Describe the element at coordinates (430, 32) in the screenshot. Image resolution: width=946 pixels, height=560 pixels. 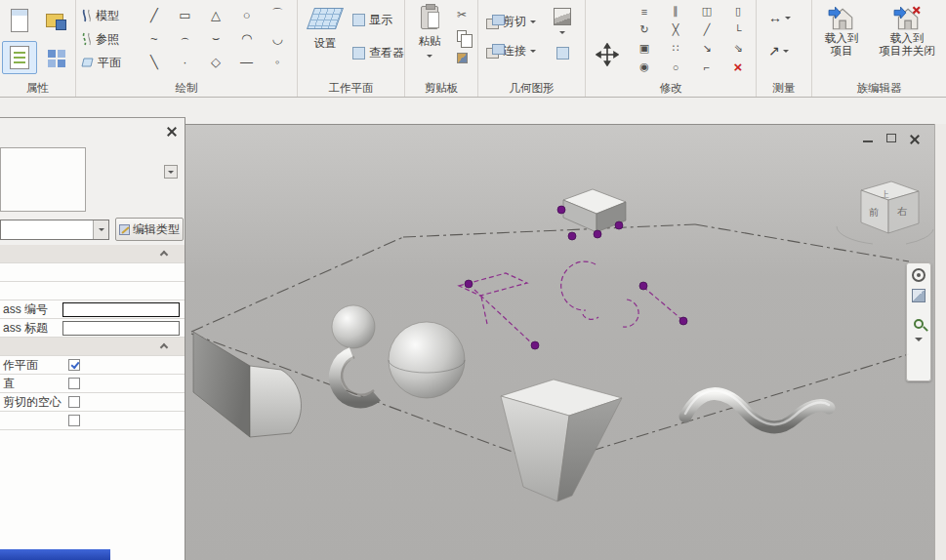
I see `paste-button: 粘贴` at that location.